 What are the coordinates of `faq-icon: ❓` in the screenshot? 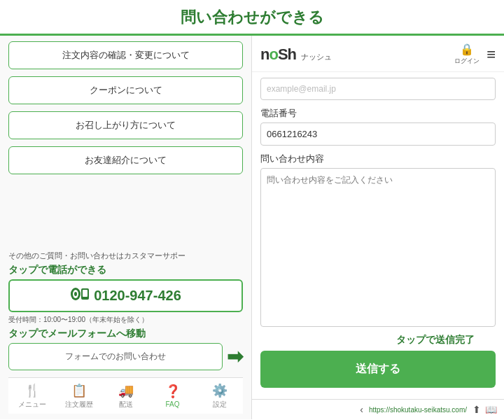 It's located at (173, 391).